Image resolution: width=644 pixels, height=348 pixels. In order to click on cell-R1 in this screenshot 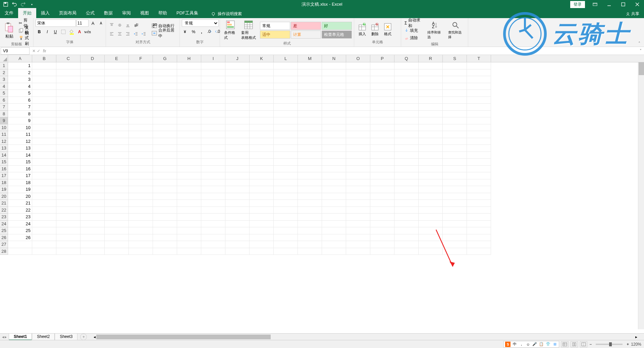, I will do `click(431, 66)`.